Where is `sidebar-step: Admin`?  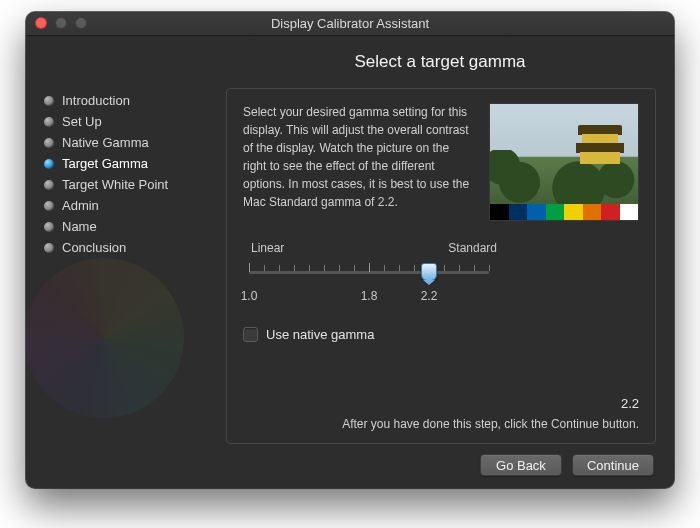
sidebar-step: Admin is located at coordinates (128, 206).